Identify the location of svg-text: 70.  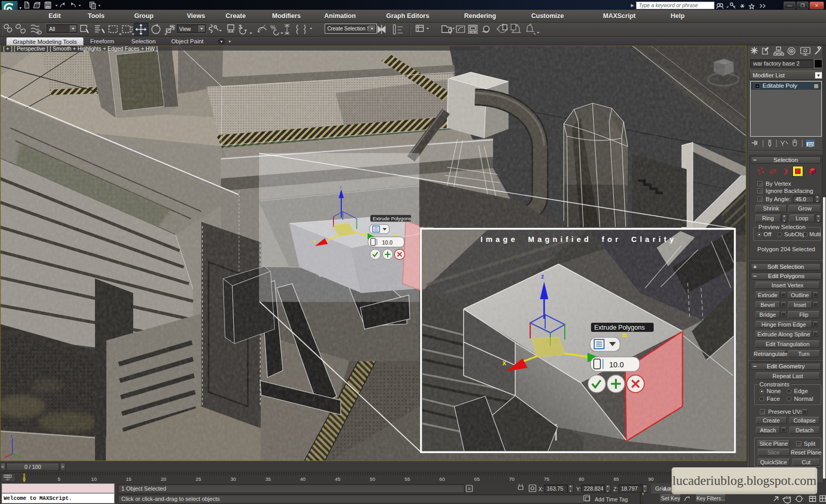
(512, 479).